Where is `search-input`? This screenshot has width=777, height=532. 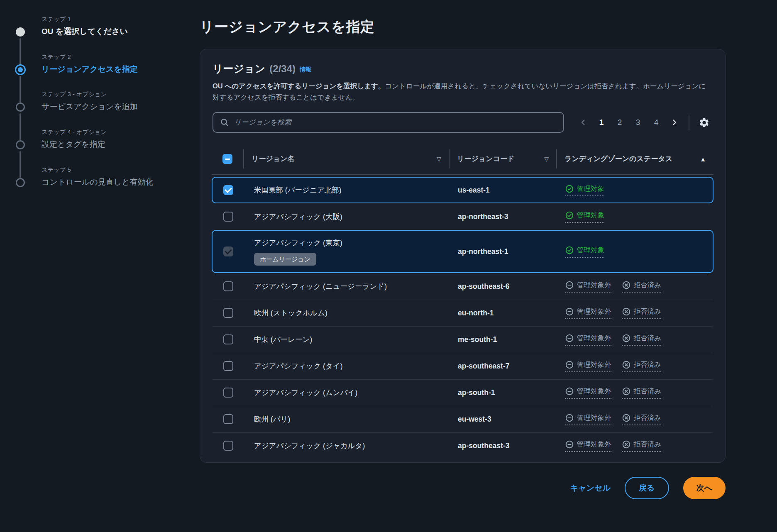
search-input is located at coordinates (395, 122).